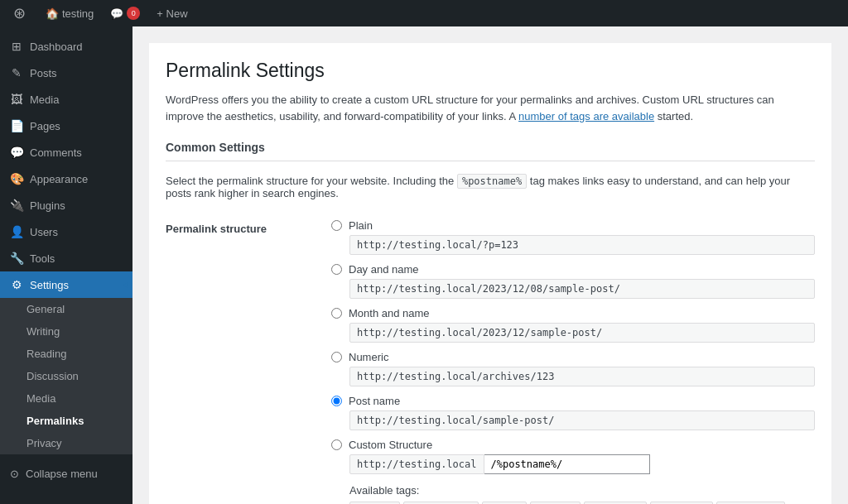 The width and height of the screenshot is (848, 504). Describe the element at coordinates (45, 126) in the screenshot. I see `sidebar-label-pages: Pages` at that location.